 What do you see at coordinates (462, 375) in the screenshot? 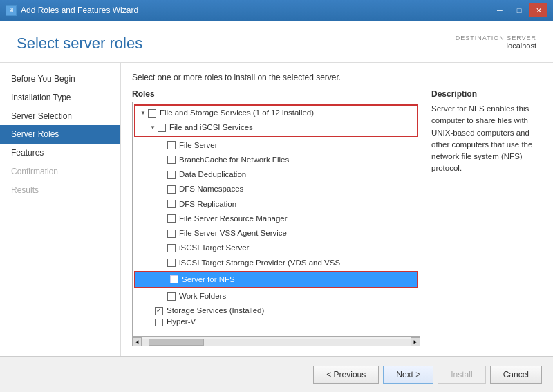
I see `install-button: Install` at bounding box center [462, 375].